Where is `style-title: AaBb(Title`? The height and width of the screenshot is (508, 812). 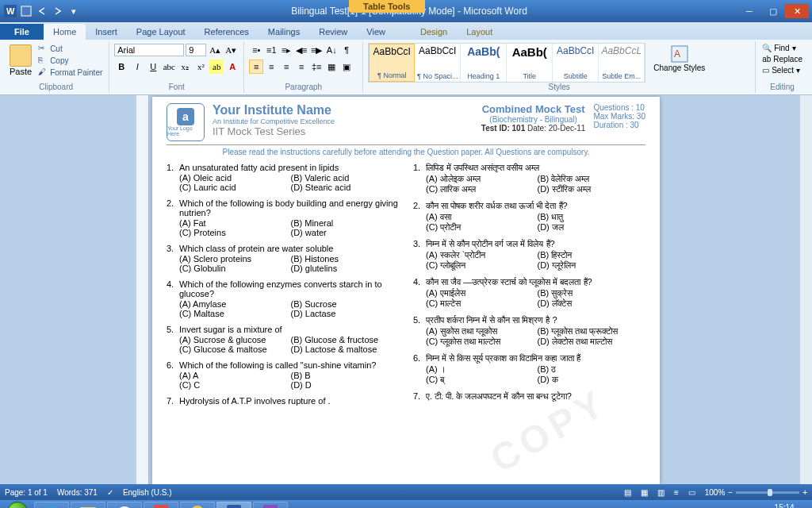 style-title: AaBb(Title is located at coordinates (530, 63).